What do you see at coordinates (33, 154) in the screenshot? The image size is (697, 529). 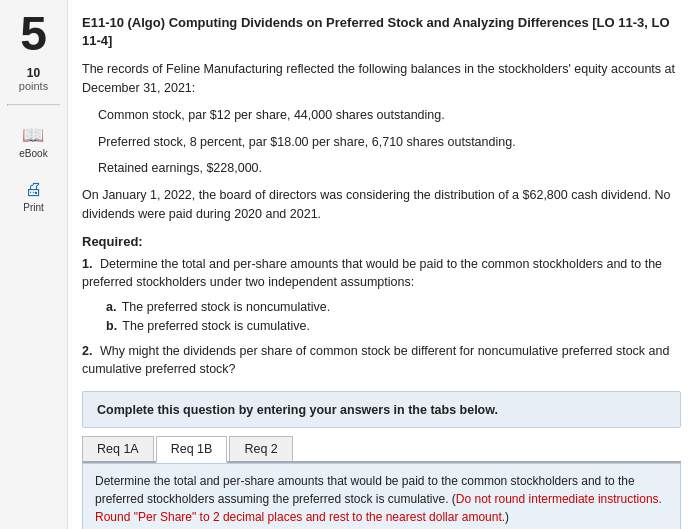 I see `ebook-label: eBook` at bounding box center [33, 154].